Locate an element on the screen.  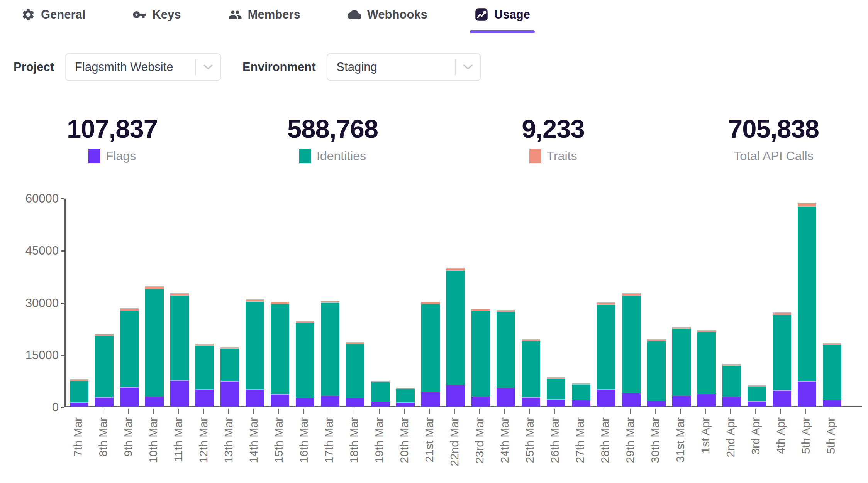
tab-label: Webhooks is located at coordinates (397, 15).